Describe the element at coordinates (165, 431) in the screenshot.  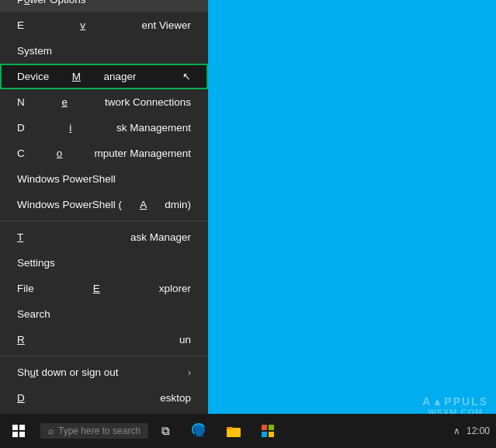
I see `task-view-button: ⧉` at that location.